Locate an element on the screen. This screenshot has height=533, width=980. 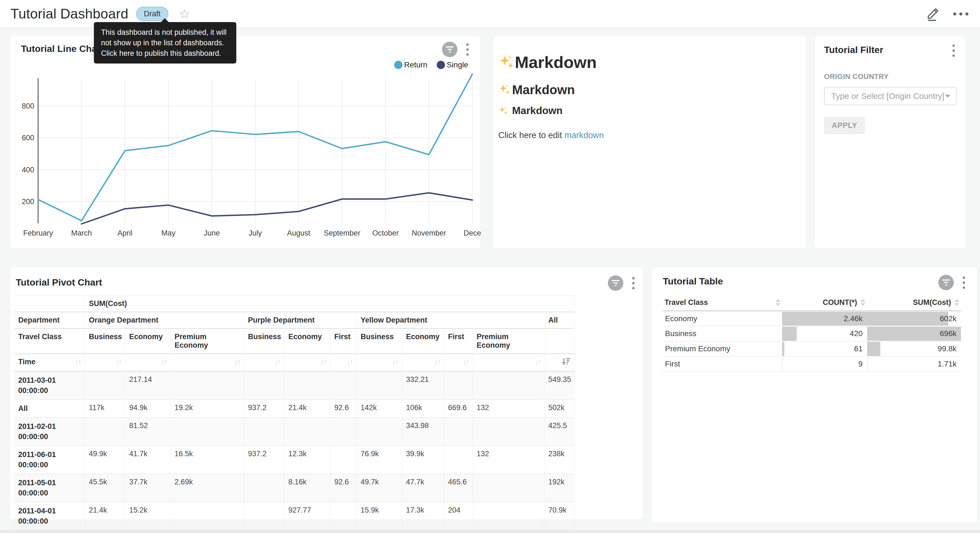
tooltip-line: Click here to publish this dashboard. is located at coordinates (165, 53).